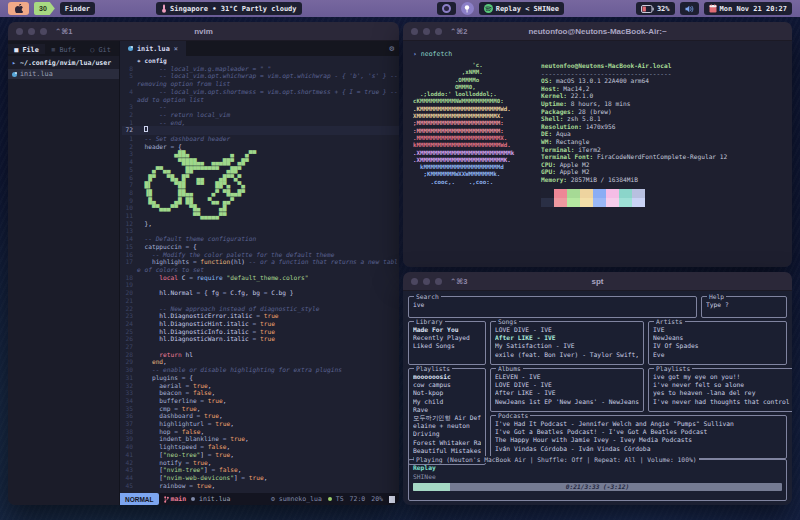 This screenshot has width=800, height=520. I want to click on traffic-lights, so click(426, 32).